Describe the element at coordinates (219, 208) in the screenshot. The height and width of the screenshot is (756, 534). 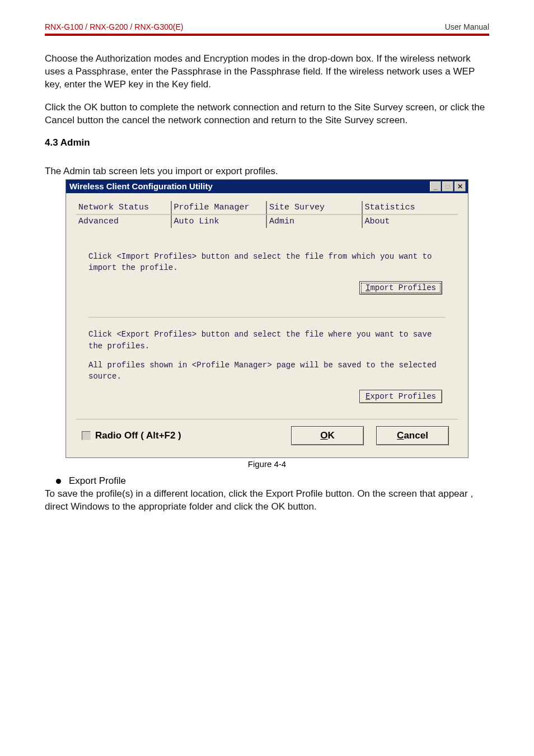
I see `tab-profile-manager: Profile Manager` at that location.